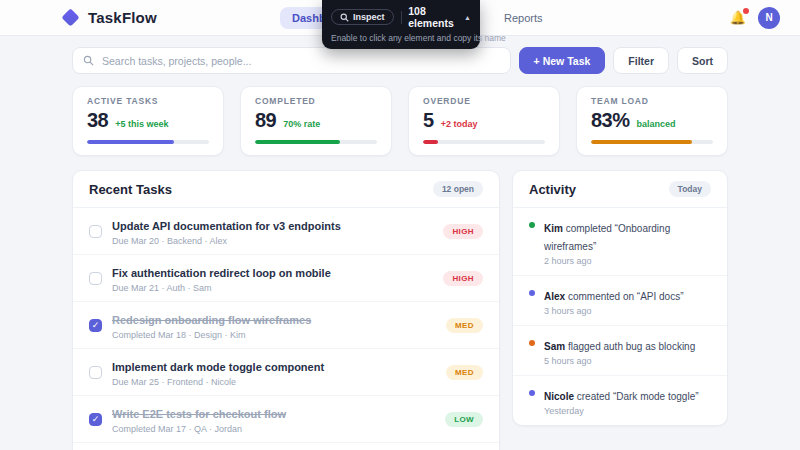  I want to click on logo-diamond-icon, so click(70, 17).